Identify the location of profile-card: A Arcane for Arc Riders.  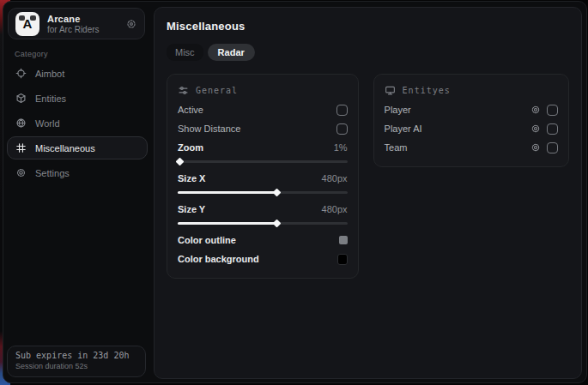
(76, 24).